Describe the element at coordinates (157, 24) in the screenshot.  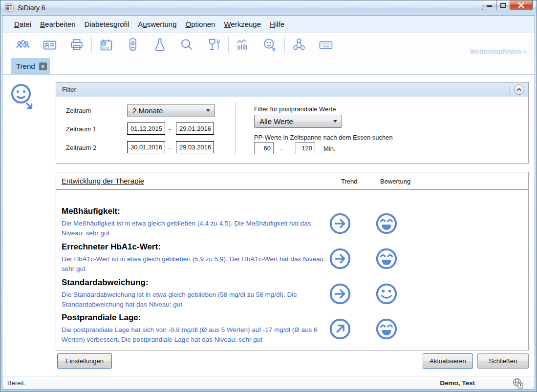
I see `menu-auswertung: Auswertung` at that location.